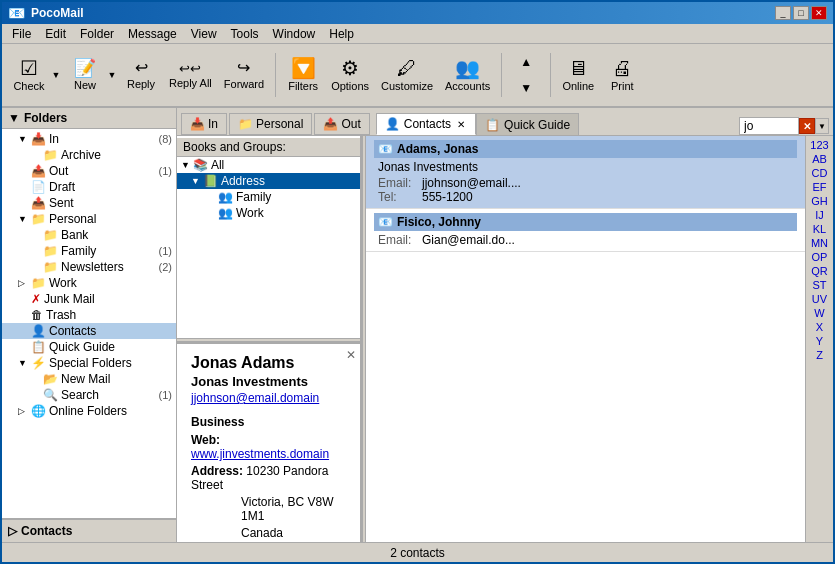  I want to click on check-arrow: ▼, so click(56, 75).